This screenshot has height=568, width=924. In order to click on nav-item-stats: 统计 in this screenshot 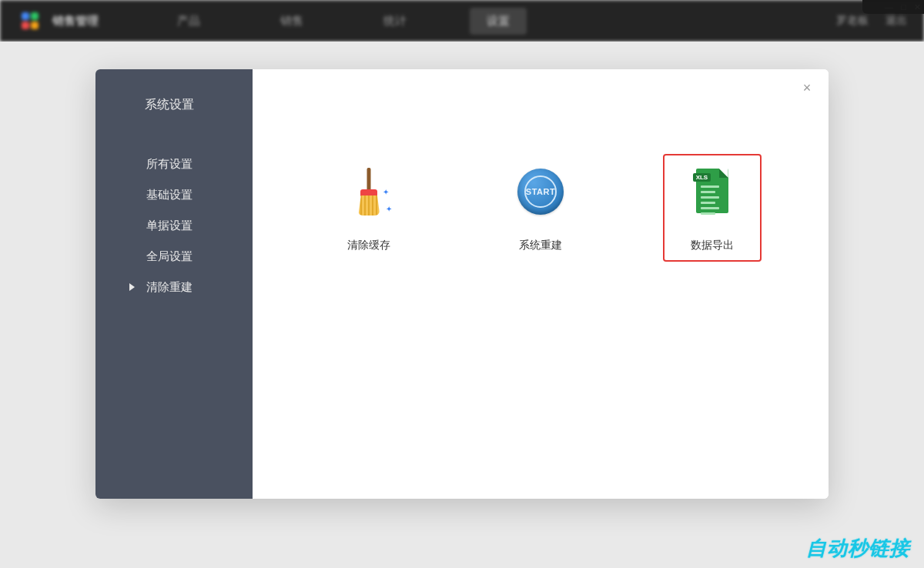, I will do `click(395, 22)`.